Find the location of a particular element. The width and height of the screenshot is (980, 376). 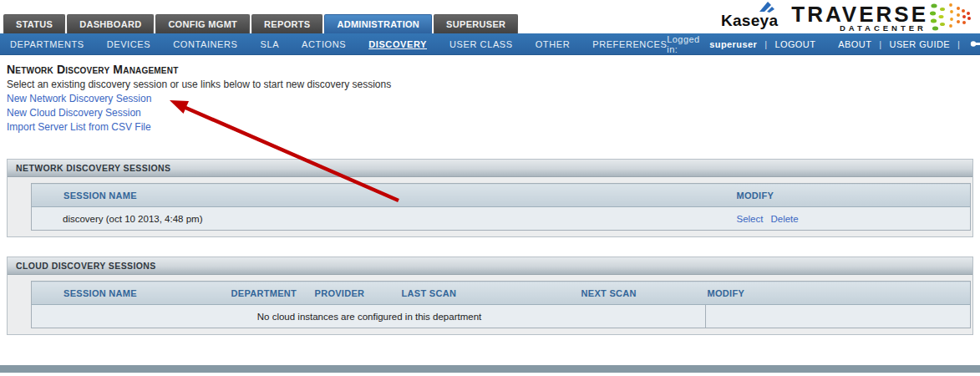

logout-link: LOGOUT is located at coordinates (795, 44).